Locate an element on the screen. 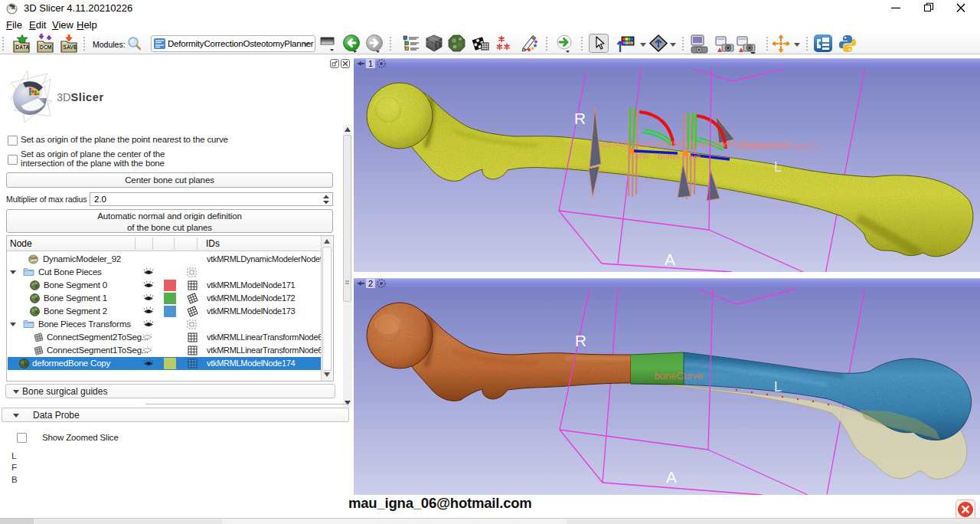  svg-text: 1 is located at coordinates (371, 64).